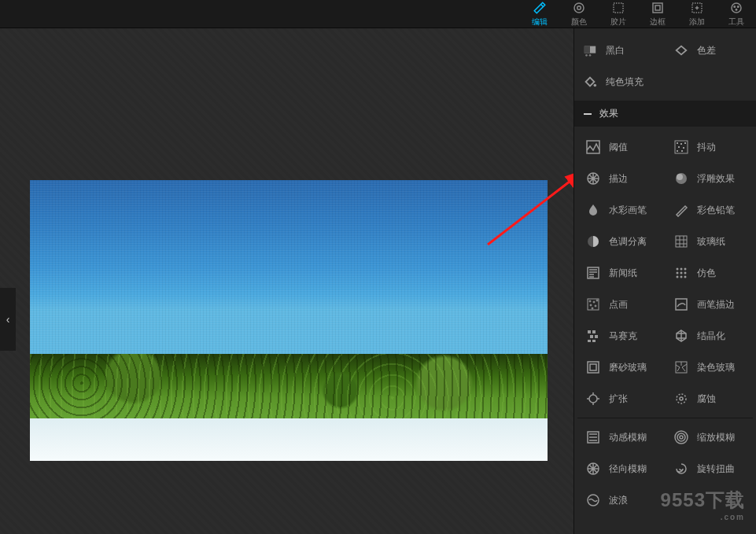 The height and width of the screenshot is (534, 756). I want to click on tab-color: 颜色, so click(579, 14).